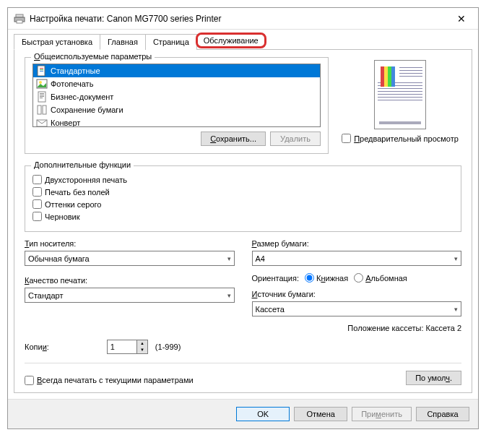 The image size is (486, 448). What do you see at coordinates (381, 414) in the screenshot?
I see `apply-button: Применить` at bounding box center [381, 414].